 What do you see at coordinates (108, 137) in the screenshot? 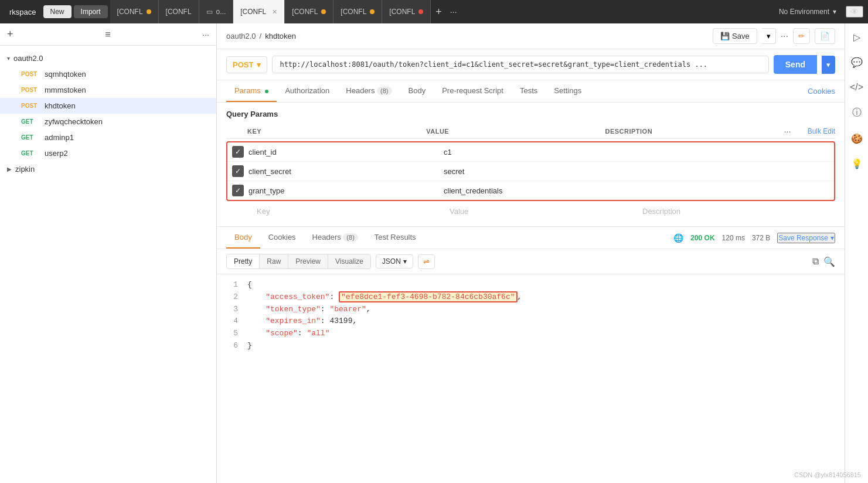
I see `request-adminp1: GET adminp1` at bounding box center [108, 137].